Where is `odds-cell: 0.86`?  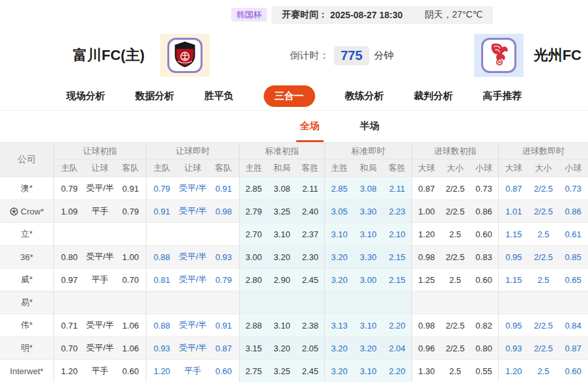 odds-cell: 0.86 is located at coordinates (573, 211).